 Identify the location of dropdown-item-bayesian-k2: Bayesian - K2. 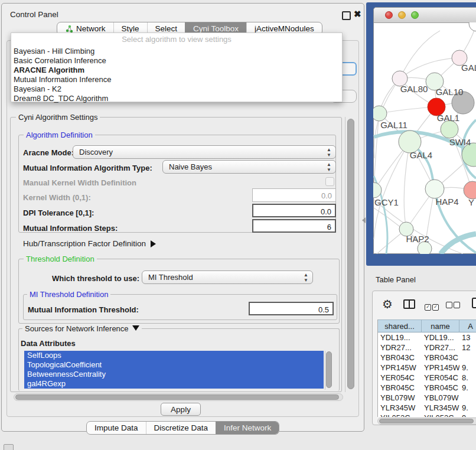
(177, 89).